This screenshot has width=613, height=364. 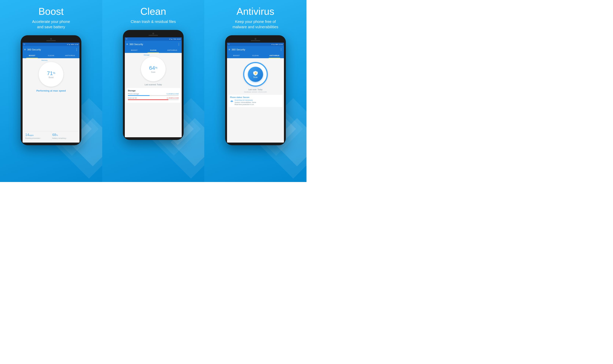 What do you see at coordinates (153, 99) in the screenshot?
I see `external-storage-item: External SD 11.8GB/14.6GB` at bounding box center [153, 99].